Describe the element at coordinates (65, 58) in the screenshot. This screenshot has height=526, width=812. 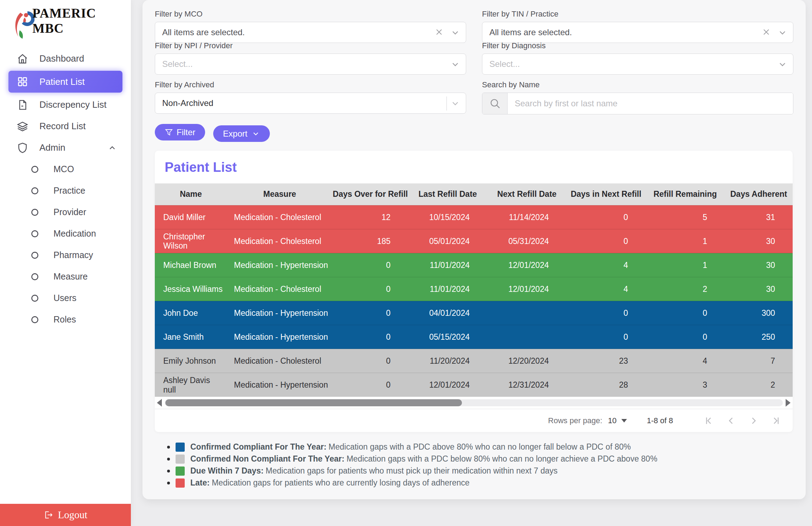
I see `sidebar-item-dashboard: Dashboard` at that location.